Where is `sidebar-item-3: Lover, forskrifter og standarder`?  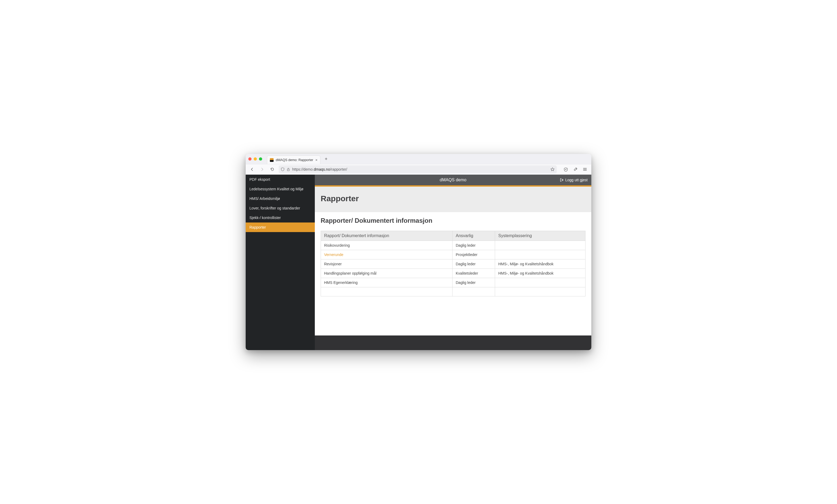 sidebar-item-3: Lover, forskrifter og standarder is located at coordinates (280, 208).